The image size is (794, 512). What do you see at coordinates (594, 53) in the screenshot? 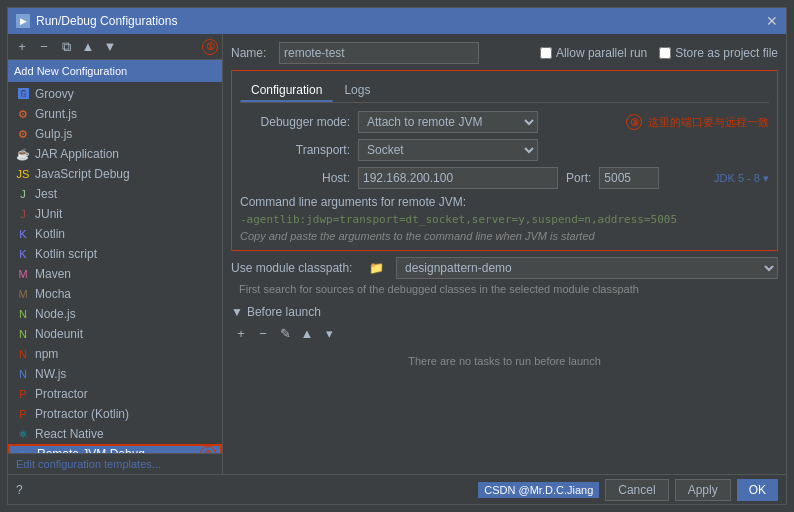
I see `allow-parallel-checkbox: Allow parallel run` at bounding box center [594, 53].